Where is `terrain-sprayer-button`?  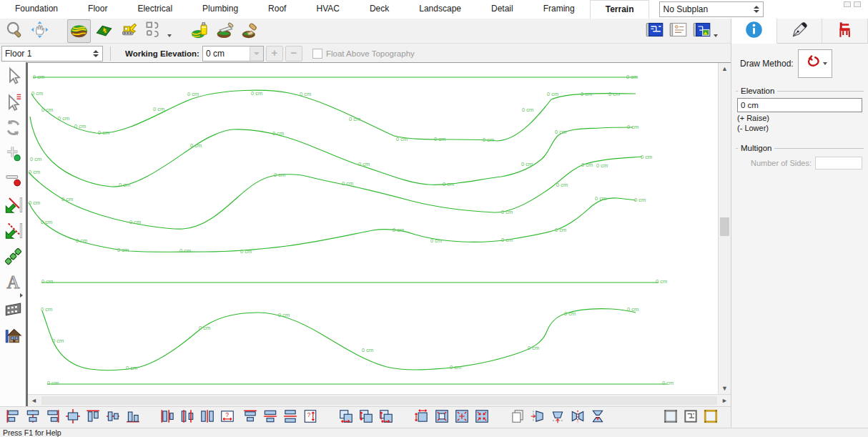 terrain-sprayer-button is located at coordinates (200, 31).